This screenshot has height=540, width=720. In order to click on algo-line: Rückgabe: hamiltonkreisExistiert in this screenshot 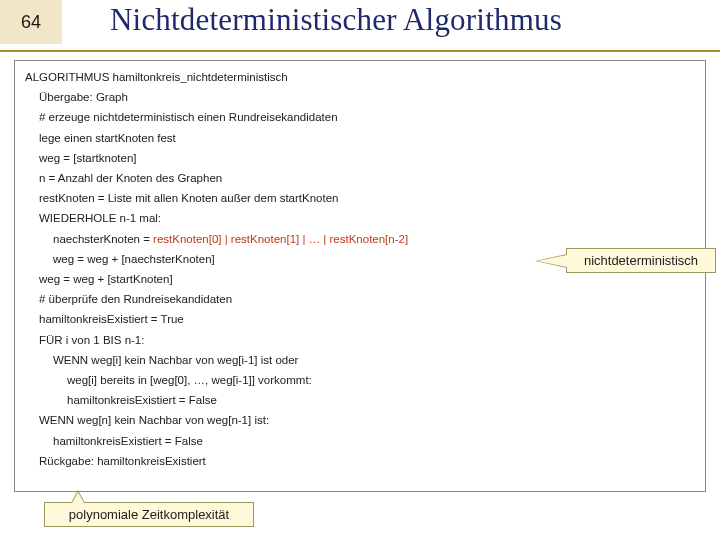, I will do `click(360, 461)`.